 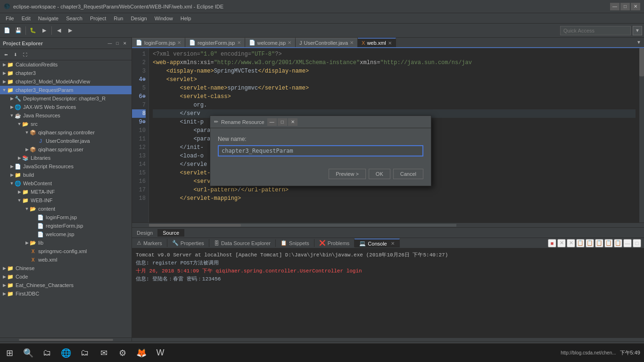 What do you see at coordinates (408, 174) in the screenshot?
I see `cancel-button: Cancel` at bounding box center [408, 174].